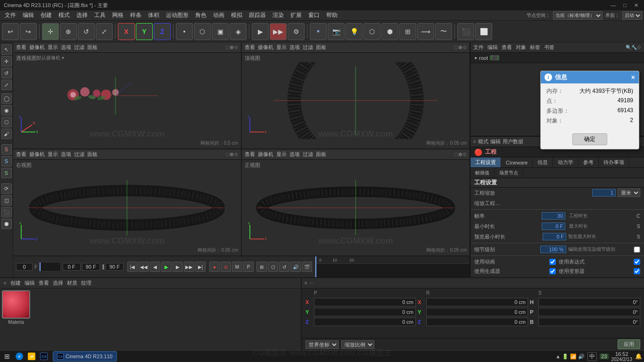 The width and height of the screenshot is (644, 362). What do you see at coordinates (637, 262) in the screenshot?
I see `prop-use-expr-check` at bounding box center [637, 262].